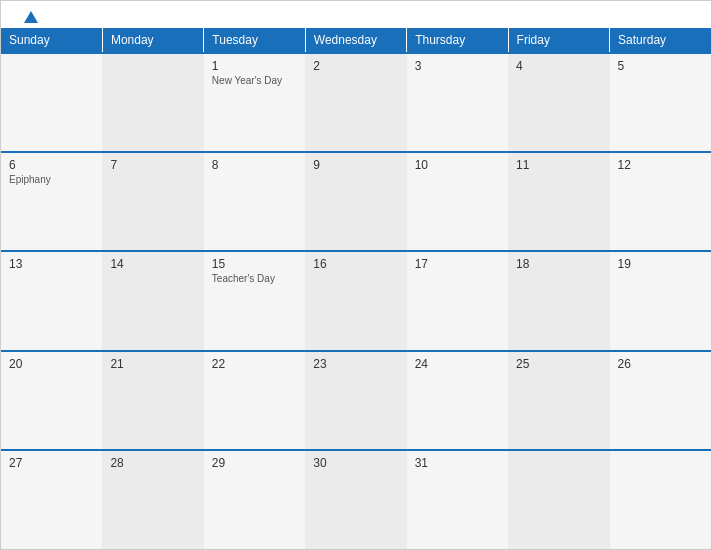  What do you see at coordinates (660, 165) in the screenshot?
I see `day-number: 12` at bounding box center [660, 165].